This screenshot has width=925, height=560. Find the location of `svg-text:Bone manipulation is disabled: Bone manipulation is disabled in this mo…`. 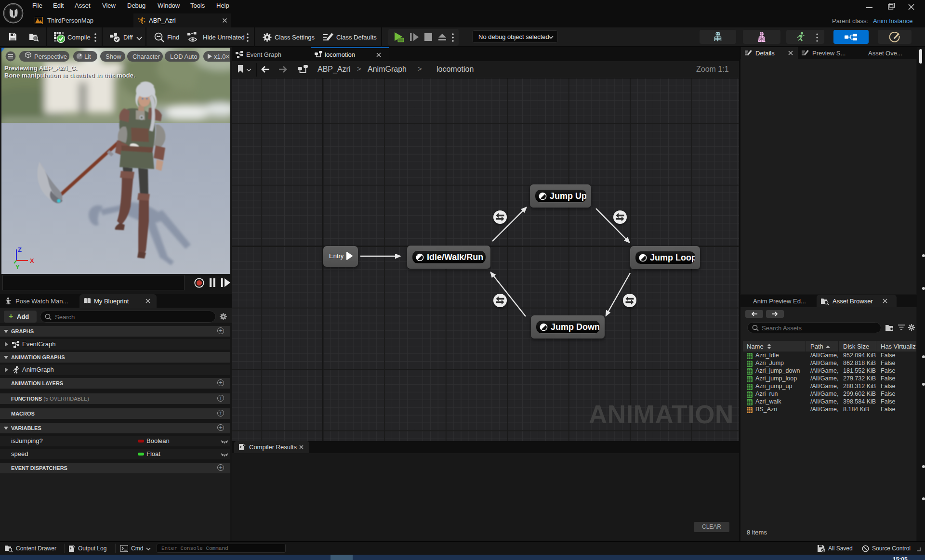

svg-text:Bone manipulation is disabled: Bone manipulation is disabled in this mo… is located at coordinates (70, 75).